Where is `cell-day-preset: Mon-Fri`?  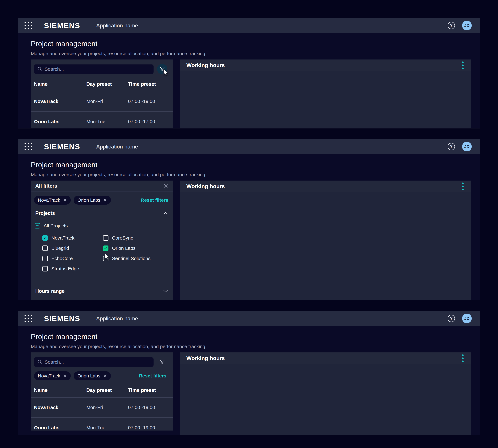 cell-day-preset: Mon-Fri is located at coordinates (107, 101).